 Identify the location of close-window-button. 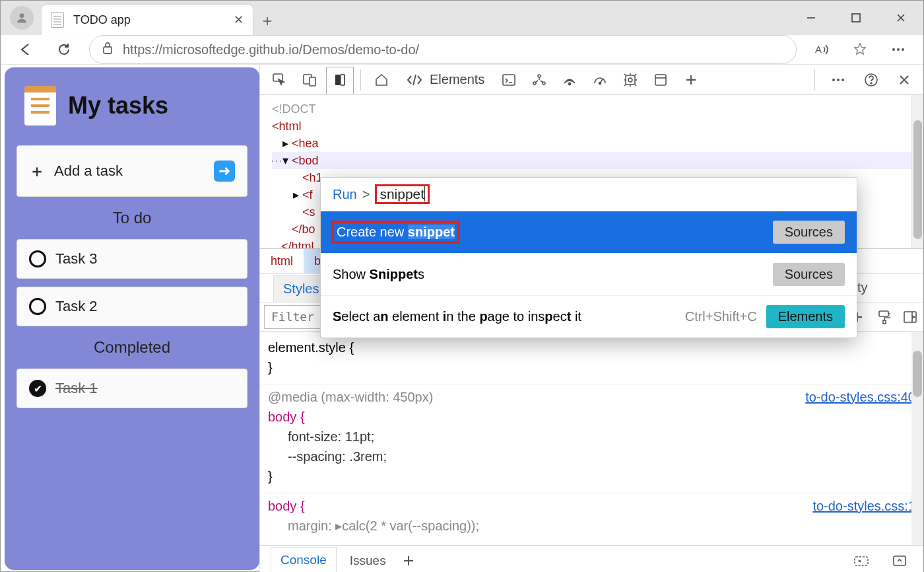
(901, 18).